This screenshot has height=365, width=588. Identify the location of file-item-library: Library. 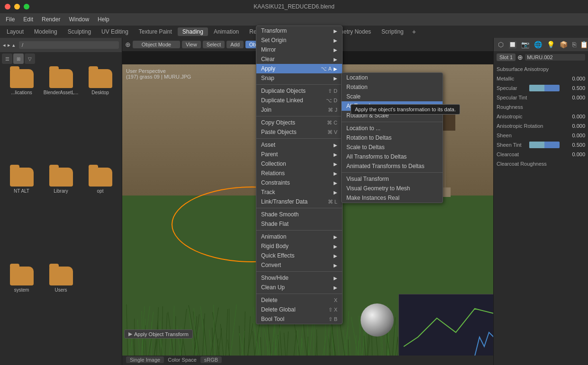
(61, 215).